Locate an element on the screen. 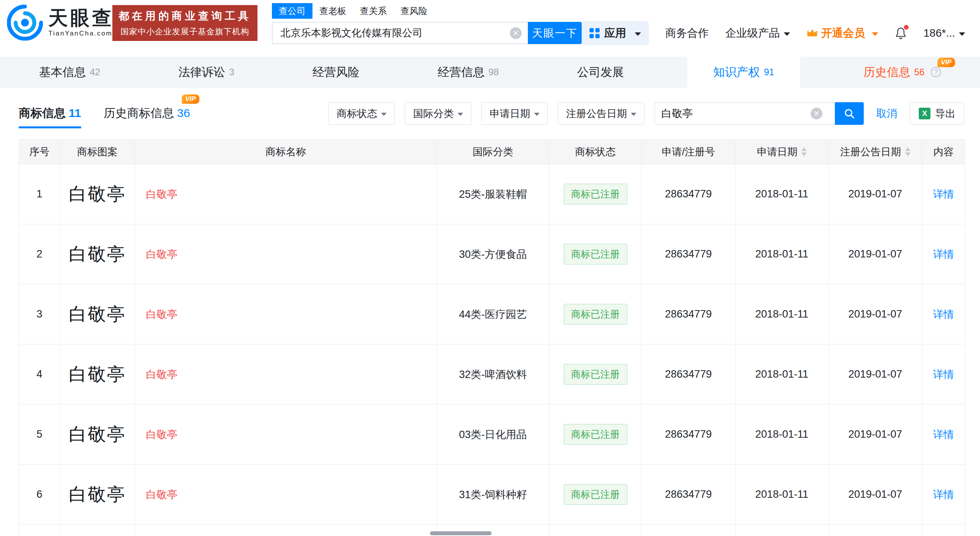  banner-line2: 国家中小企业发展子基金旗下机构 is located at coordinates (185, 32).